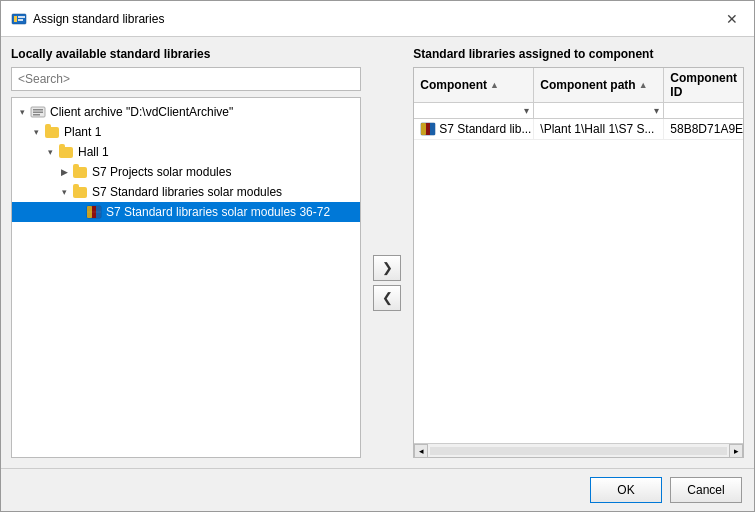 The height and width of the screenshot is (512, 755). I want to click on ok-button: OK, so click(626, 490).